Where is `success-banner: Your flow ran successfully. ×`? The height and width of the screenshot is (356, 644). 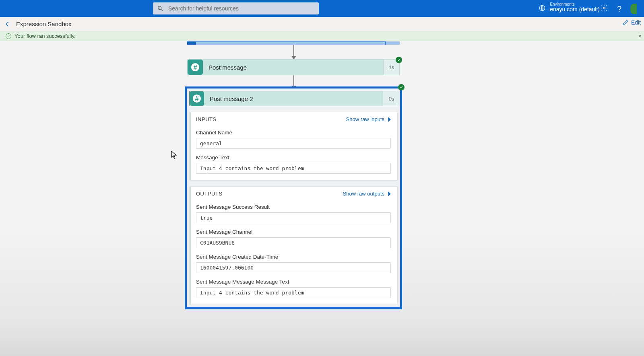 success-banner: Your flow ran successfully. × is located at coordinates (322, 36).